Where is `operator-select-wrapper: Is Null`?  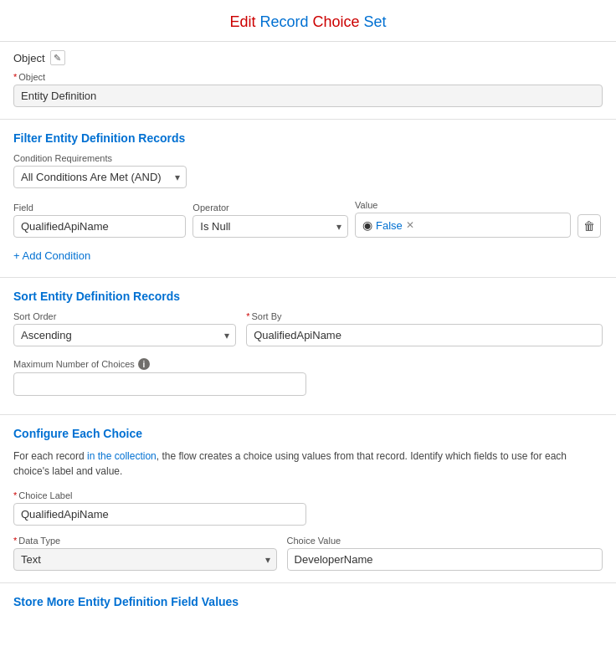 operator-select-wrapper: Is Null is located at coordinates (270, 226).